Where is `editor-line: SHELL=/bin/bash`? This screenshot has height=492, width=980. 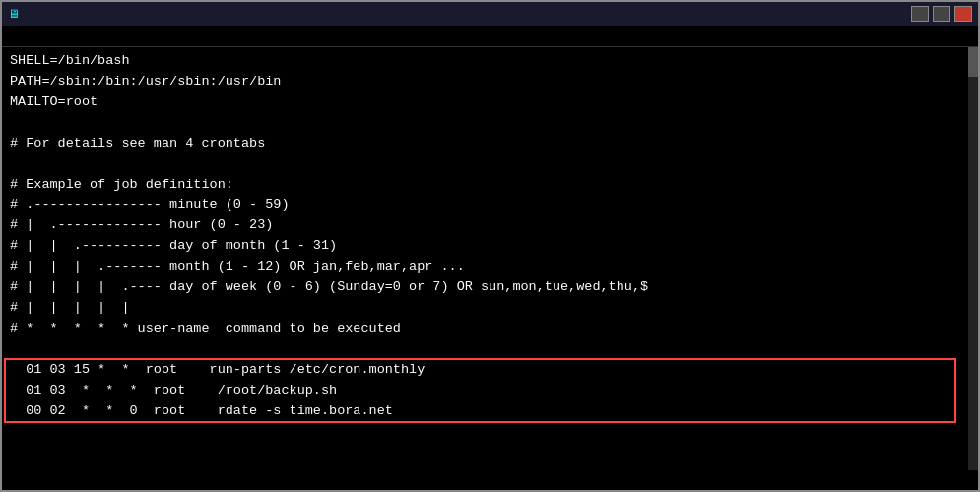
editor-line: SHELL=/bin/bash is located at coordinates (485, 61).